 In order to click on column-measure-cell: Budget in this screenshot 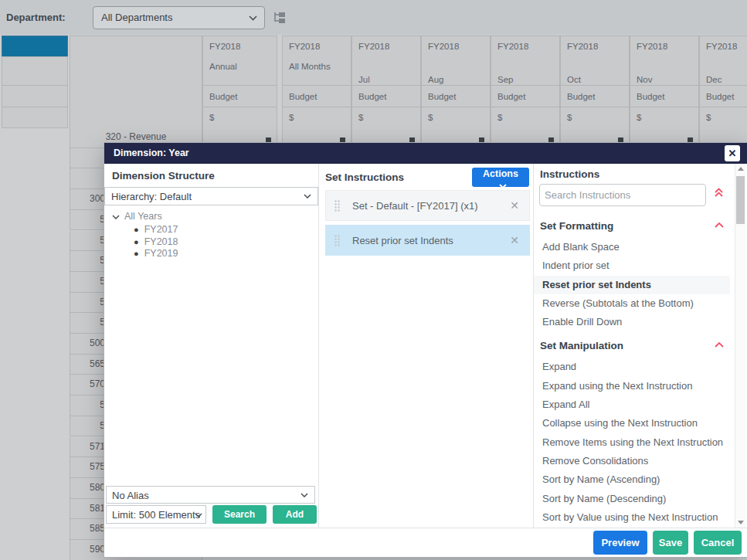, I will do `click(317, 96)`.